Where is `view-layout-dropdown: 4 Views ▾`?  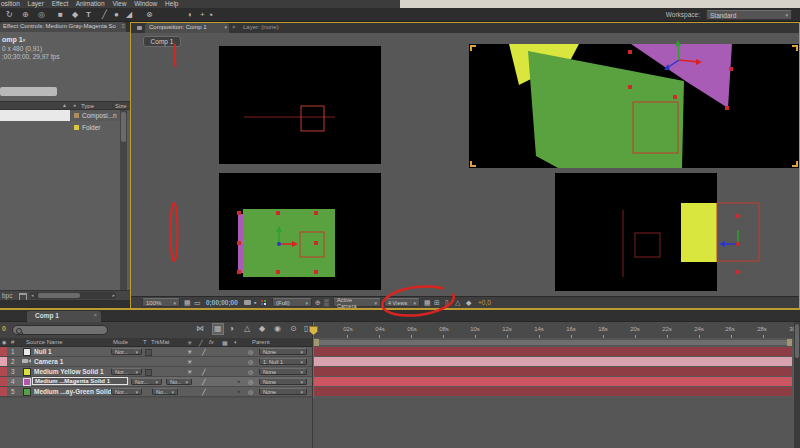
view-layout-dropdown: 4 Views ▾ is located at coordinates (402, 302).